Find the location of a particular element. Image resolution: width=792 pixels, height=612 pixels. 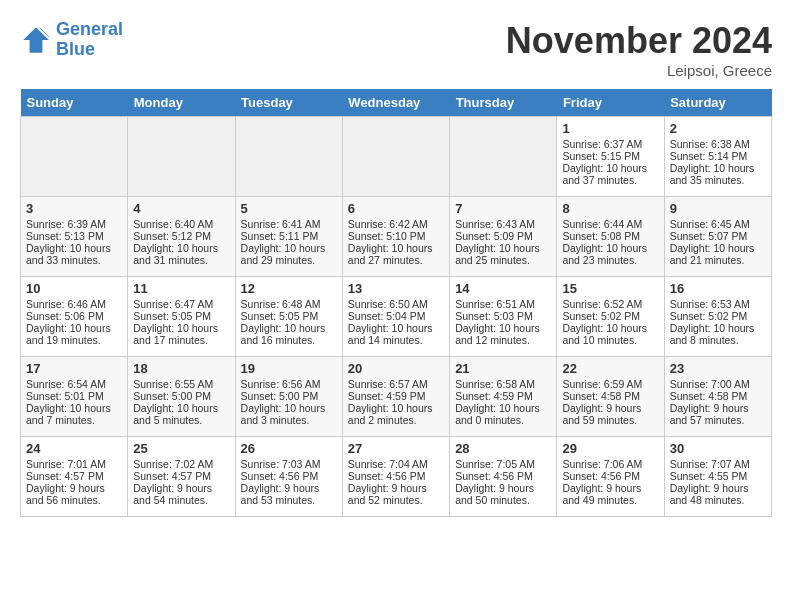

col-header-saturday: Saturday is located at coordinates (718, 103).